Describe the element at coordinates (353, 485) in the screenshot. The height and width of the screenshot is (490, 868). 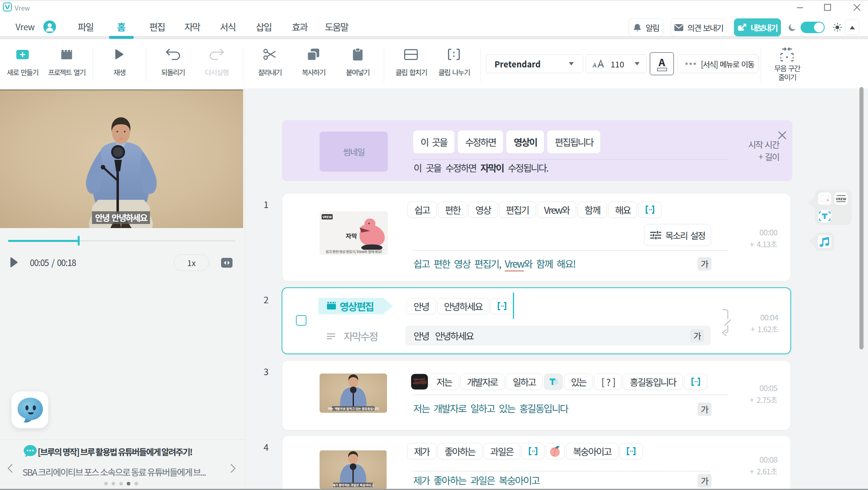
I see `svg-text: 제가 좋아하는 과일은 복숭아이고` at that location.